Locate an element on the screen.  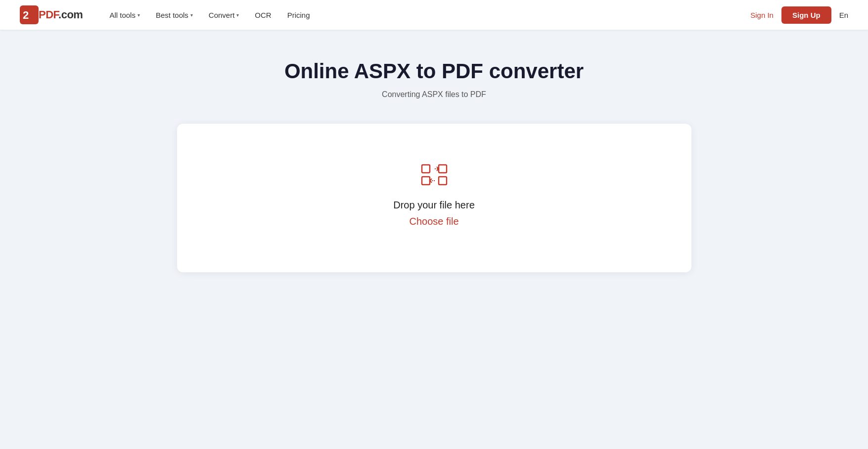
nav-ocr: OCR is located at coordinates (263, 15).